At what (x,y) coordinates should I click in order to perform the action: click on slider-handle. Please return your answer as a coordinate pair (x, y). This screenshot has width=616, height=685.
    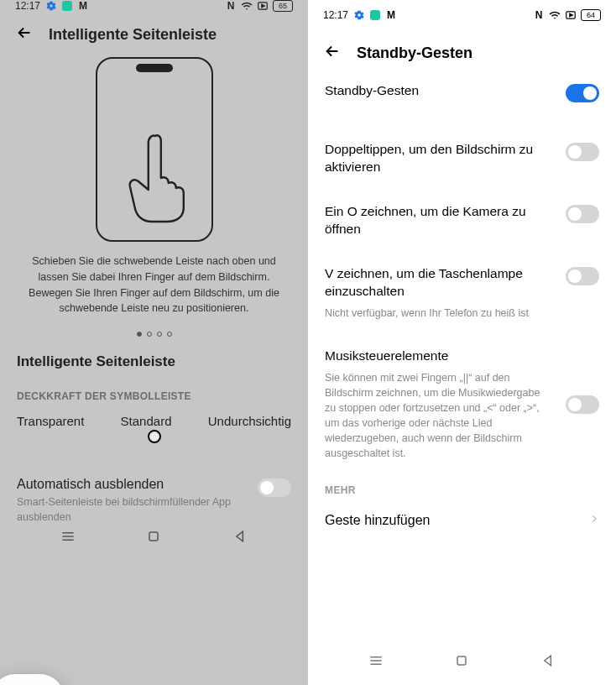
    Looking at the image, I should click on (154, 437).